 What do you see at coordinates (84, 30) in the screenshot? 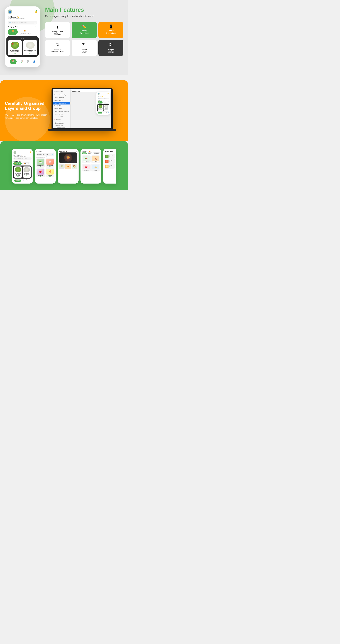
I see `feature-neatly-organized: ✏️ NeatlyOrganized` at bounding box center [84, 30].